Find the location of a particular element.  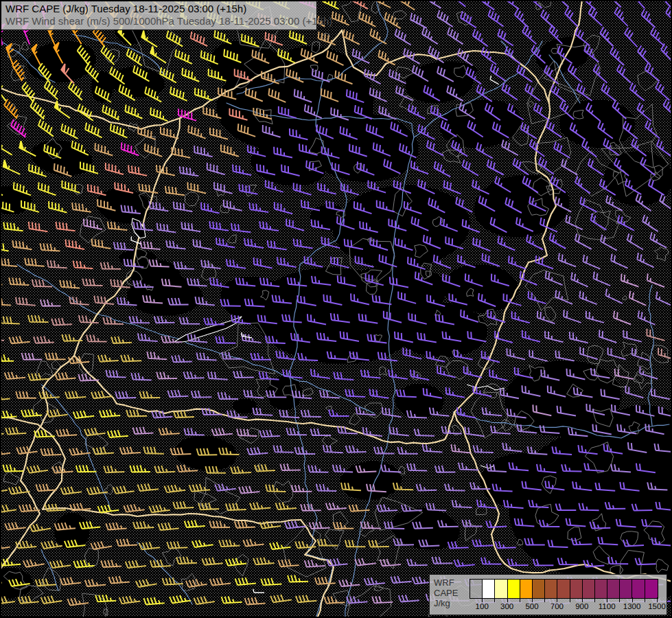

legend-tick-label: 100 is located at coordinates (482, 606).